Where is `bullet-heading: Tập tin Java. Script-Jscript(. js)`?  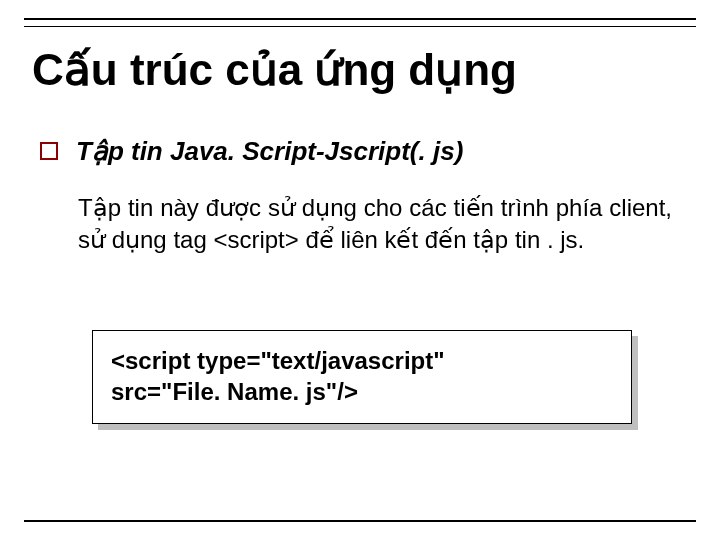 bullet-heading: Tập tin Java. Script-Jscript(. js) is located at coordinates (270, 152).